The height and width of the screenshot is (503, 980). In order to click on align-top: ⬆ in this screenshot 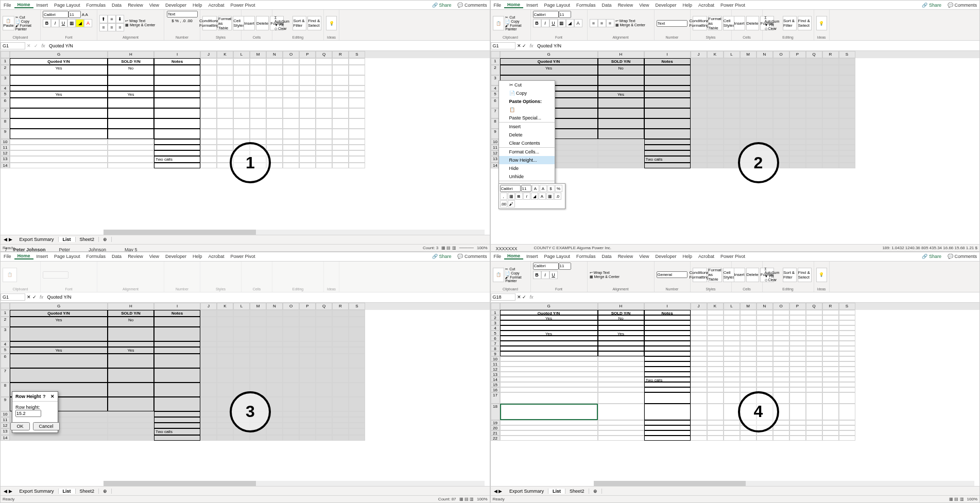, I will do `click(104, 19)`.